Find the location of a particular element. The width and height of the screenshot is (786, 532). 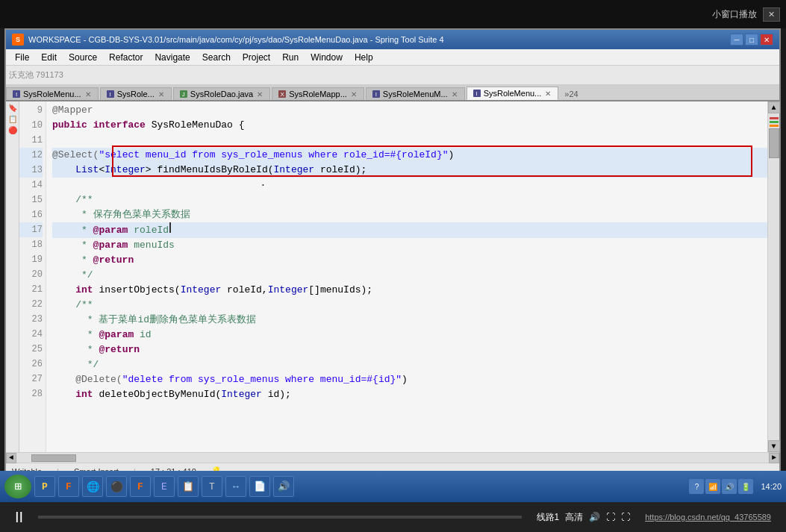

code-line-19: * @return is located at coordinates (410, 260).